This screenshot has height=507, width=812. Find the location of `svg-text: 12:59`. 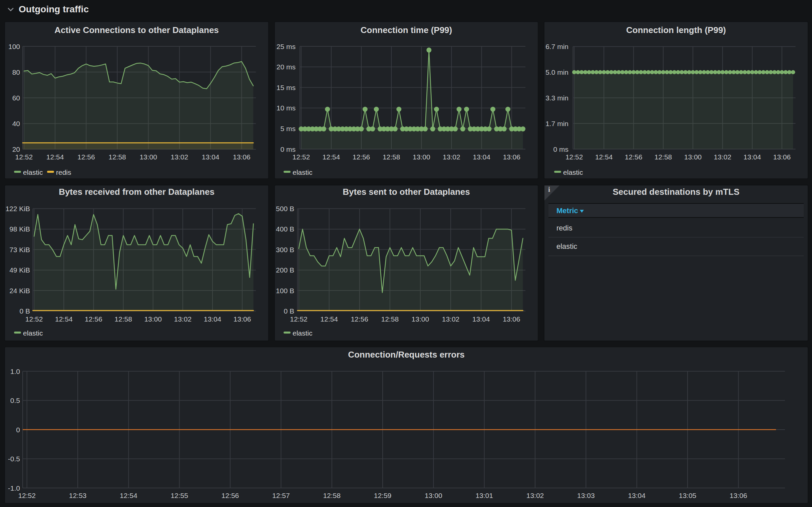

svg-text: 12:59 is located at coordinates (383, 496).